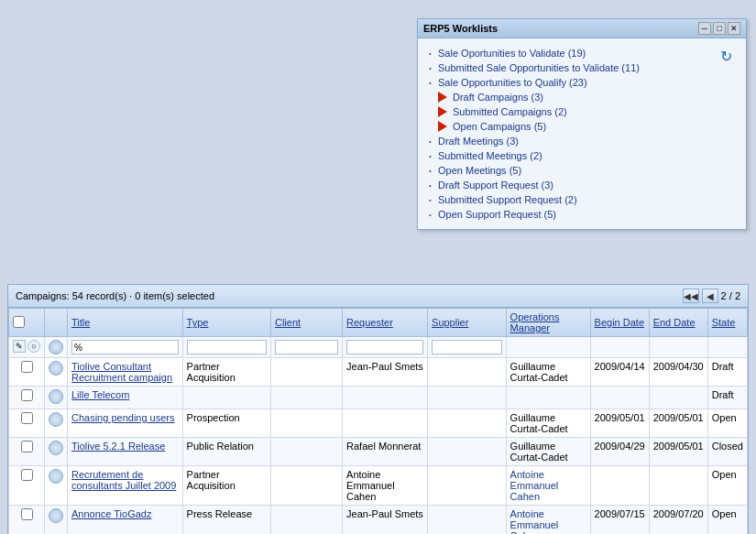  I want to click on state-header: State, so click(728, 322).